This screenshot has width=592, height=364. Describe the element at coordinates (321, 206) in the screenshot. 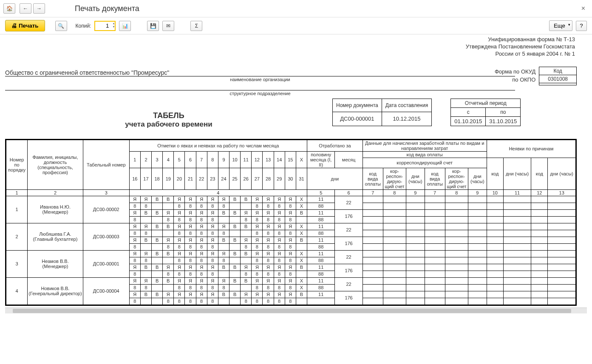

I see `half-hours: 88` at that location.